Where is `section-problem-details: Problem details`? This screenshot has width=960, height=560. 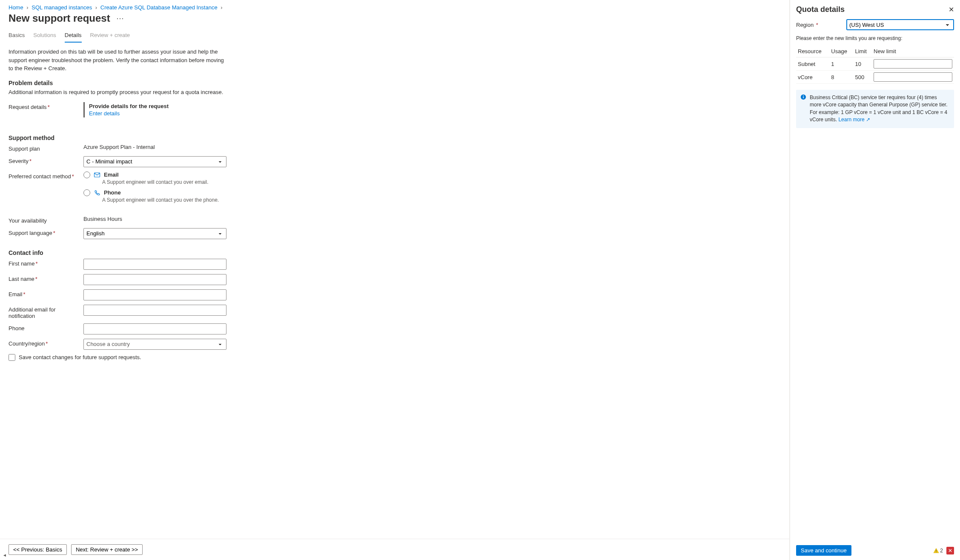
section-problem-details: Problem details is located at coordinates (395, 83).